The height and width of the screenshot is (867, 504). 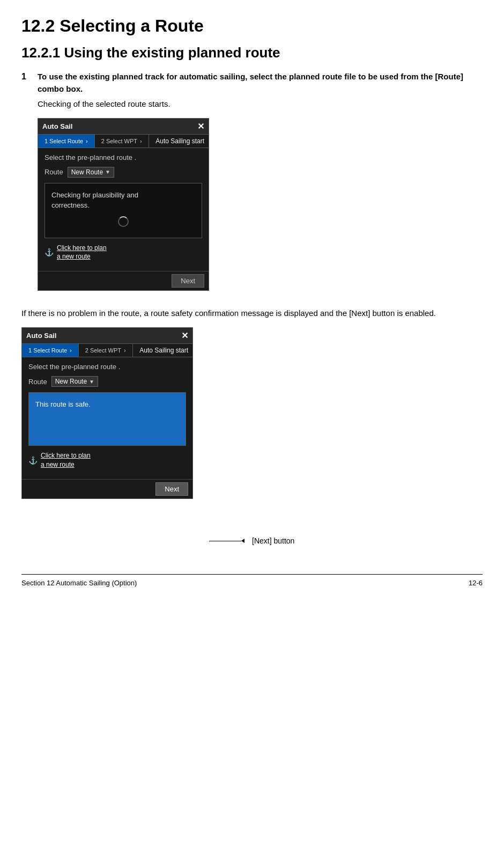 I want to click on route-dropdown-value: New Route, so click(x=87, y=172).